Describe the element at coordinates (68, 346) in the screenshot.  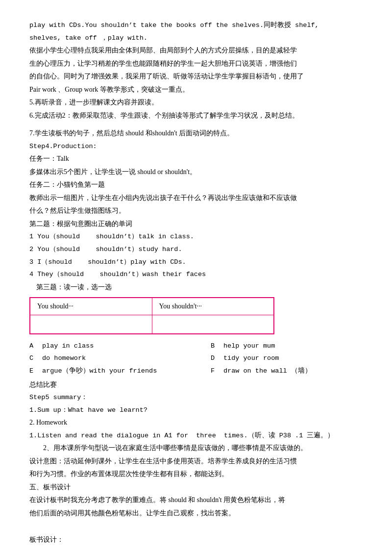
I see `option-a-text: play in class` at that location.